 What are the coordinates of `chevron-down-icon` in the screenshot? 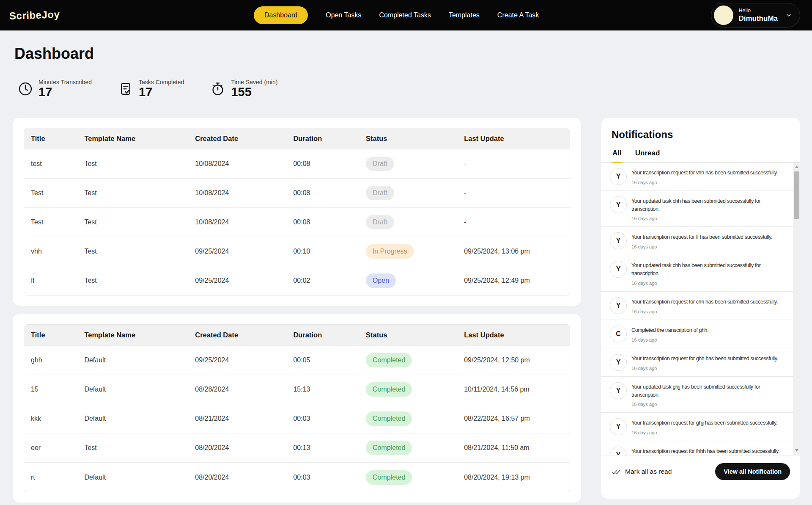 It's located at (789, 15).